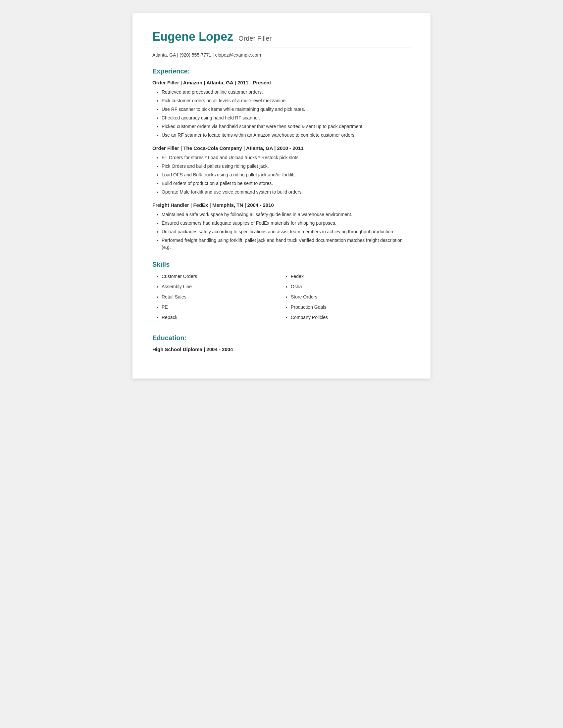 Image resolution: width=563 pixels, height=728 pixels. I want to click on skills-col-left: Customer Orders Assembly Line Retail Sal…, so click(217, 299).